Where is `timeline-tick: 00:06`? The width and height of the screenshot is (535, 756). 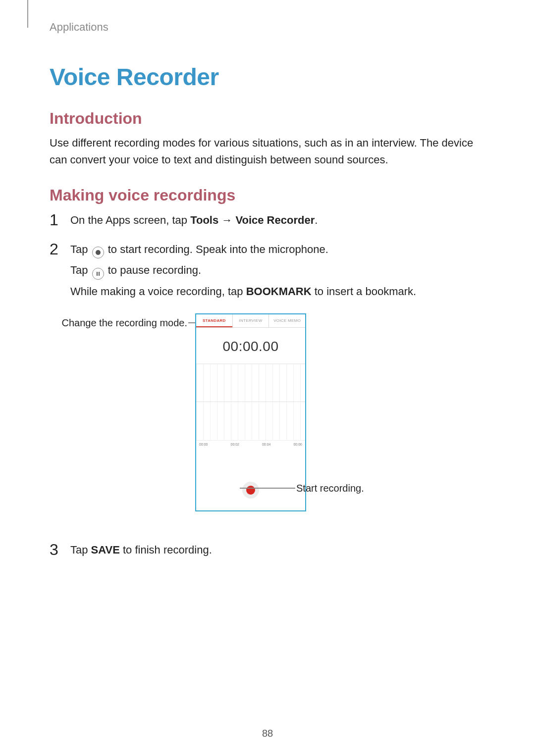
timeline-tick: 00:06 is located at coordinates (298, 445).